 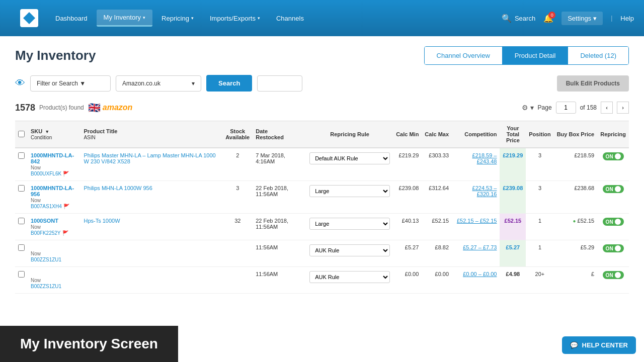 What do you see at coordinates (513, 253) in the screenshot?
I see `total-price-cell: £5.27` at bounding box center [513, 253].